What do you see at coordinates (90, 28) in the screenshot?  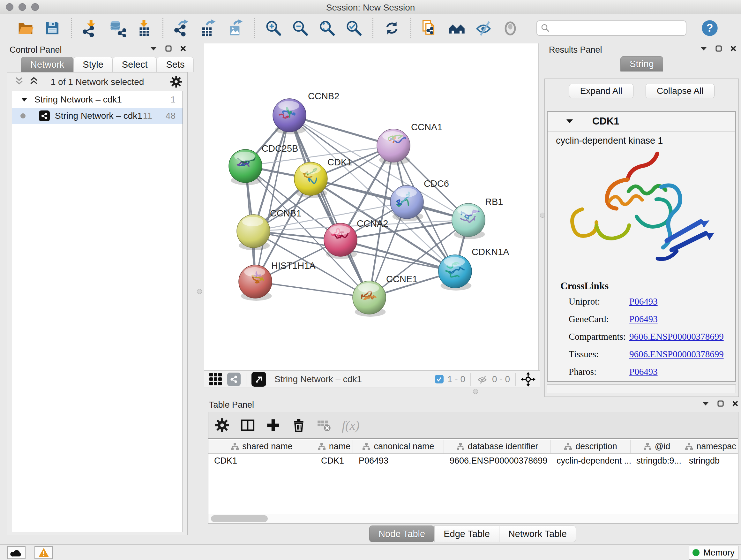 I see `import-network-button` at bounding box center [90, 28].